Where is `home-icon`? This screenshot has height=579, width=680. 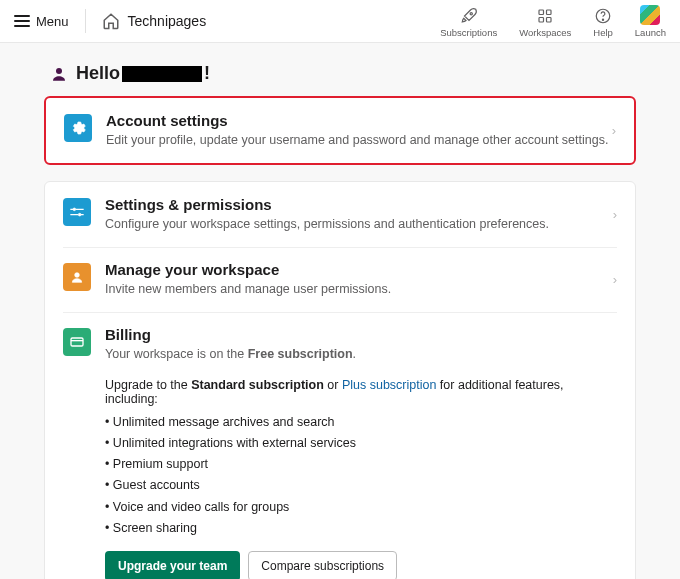 home-icon is located at coordinates (111, 21).